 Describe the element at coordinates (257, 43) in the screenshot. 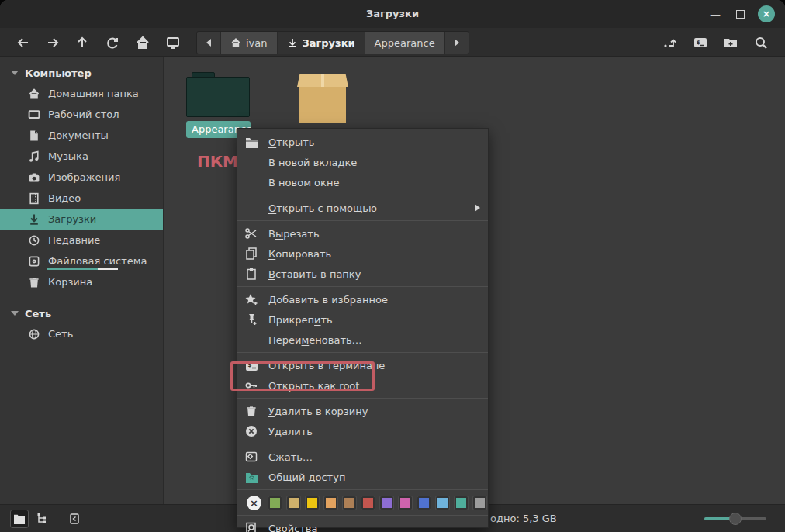

I see `path-label: ivan` at that location.